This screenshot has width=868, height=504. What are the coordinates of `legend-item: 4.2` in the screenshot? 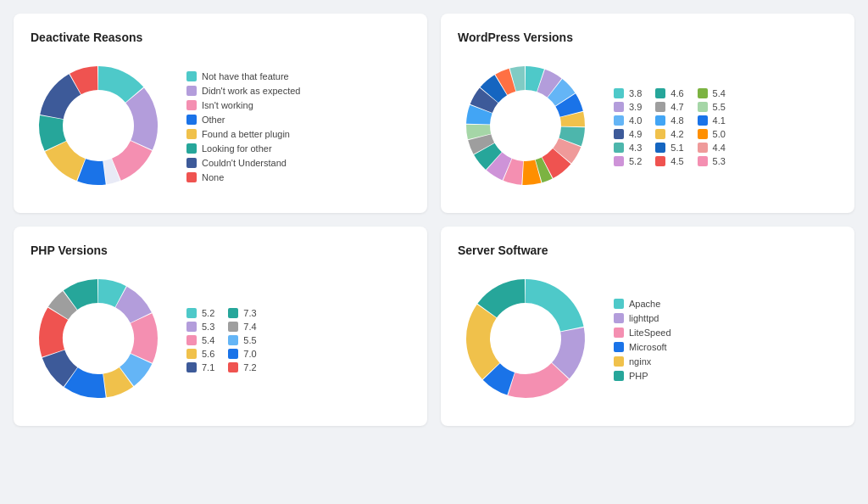 It's located at (670, 134).